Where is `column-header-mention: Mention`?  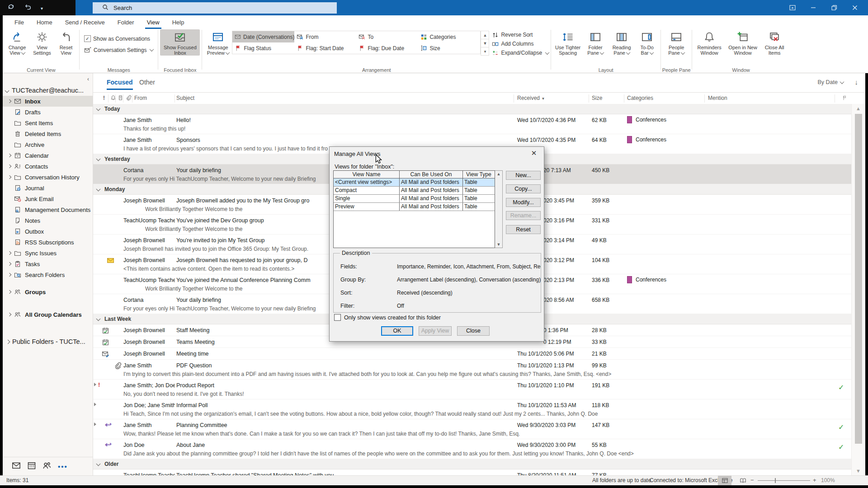
column-header-mention: Mention is located at coordinates (718, 98).